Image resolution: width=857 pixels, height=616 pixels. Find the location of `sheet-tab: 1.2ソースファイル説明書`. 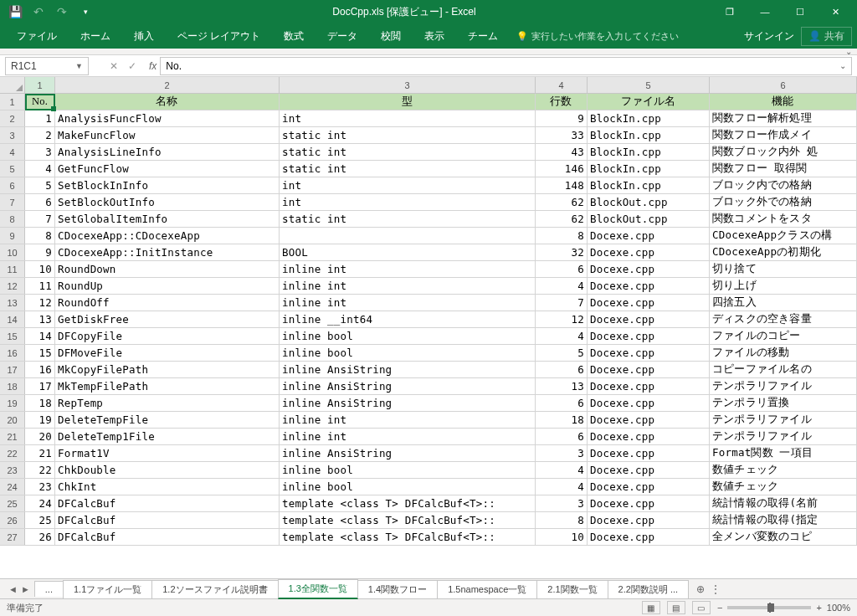

sheet-tab: 1.2ソースファイル説明書 is located at coordinates (214, 589).